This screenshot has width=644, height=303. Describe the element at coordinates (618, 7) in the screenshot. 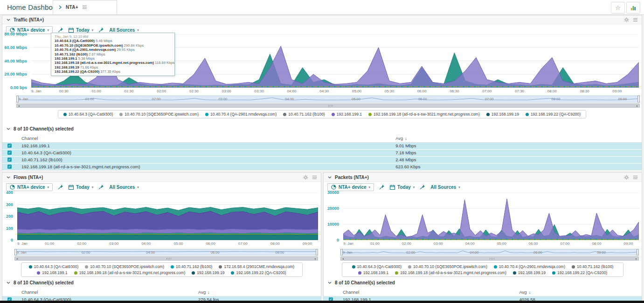

I see `favorite-button: ☆` at that location.